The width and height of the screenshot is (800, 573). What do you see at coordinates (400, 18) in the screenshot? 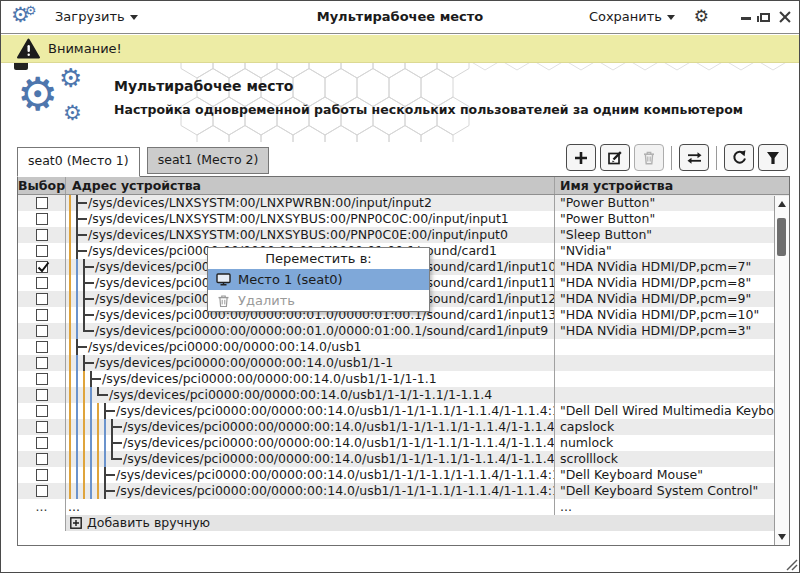
I see `title-bar: ⚙⚙ Загрузить Мультирабочее место Сохрани…` at bounding box center [400, 18].